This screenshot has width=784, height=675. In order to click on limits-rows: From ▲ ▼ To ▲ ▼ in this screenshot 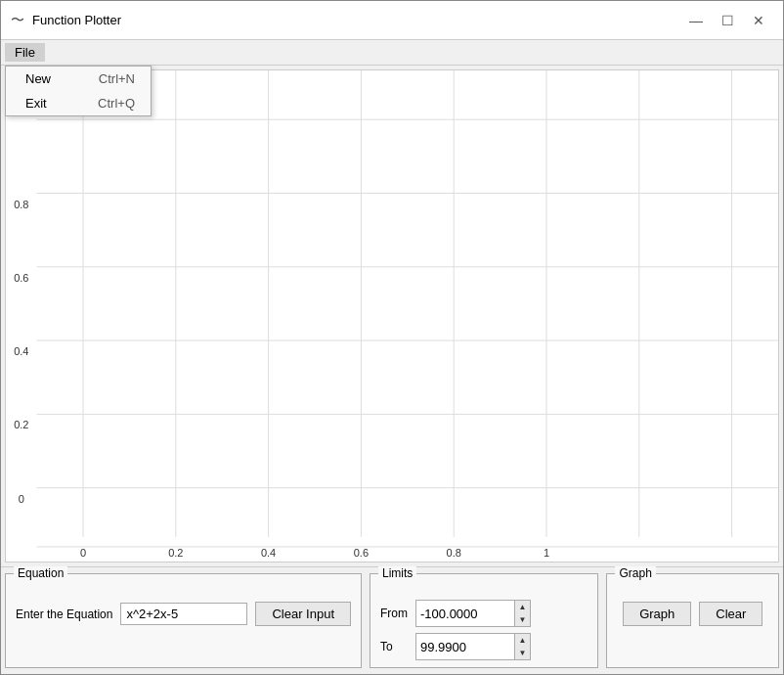, I will do `click(484, 630)`.